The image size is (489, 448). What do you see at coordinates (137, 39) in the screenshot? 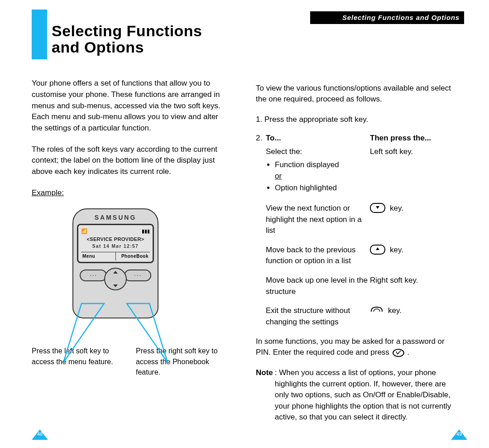
I see `chapter-title: Selecting Functions and Options` at bounding box center [137, 39].